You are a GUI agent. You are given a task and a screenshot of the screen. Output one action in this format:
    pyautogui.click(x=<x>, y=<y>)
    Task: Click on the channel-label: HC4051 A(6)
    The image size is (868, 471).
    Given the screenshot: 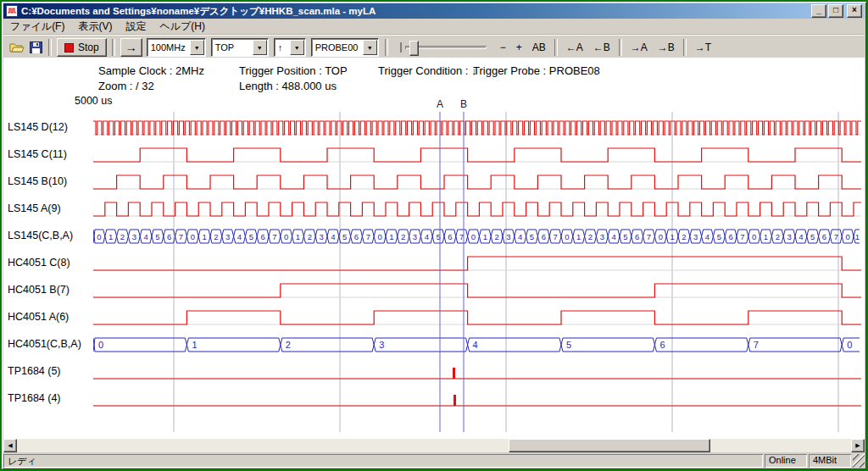 What is the action you would take?
    pyautogui.click(x=38, y=317)
    